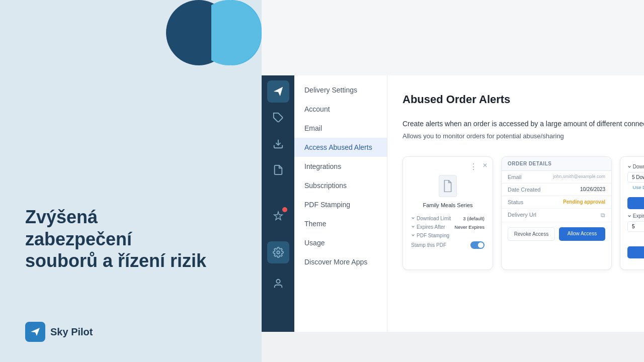  I want to click on card-stamp-pdf-row: Stamp this PDF, so click(448, 245).